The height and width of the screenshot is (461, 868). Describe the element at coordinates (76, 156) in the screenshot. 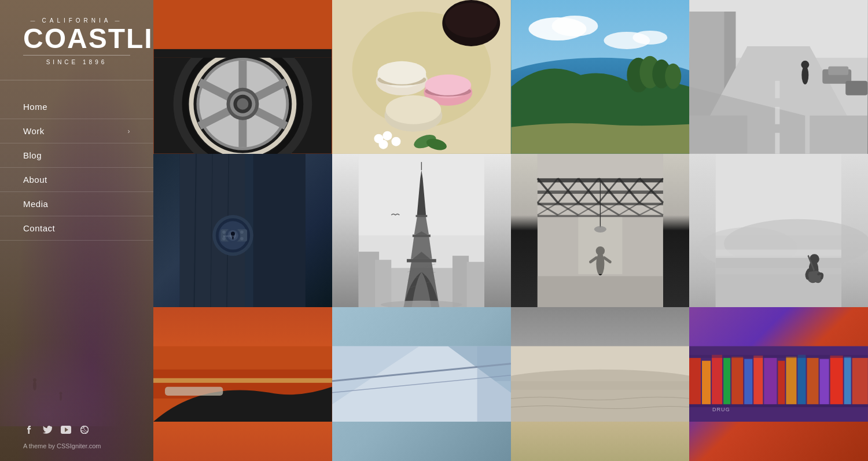

I see `nav-item-blog: Blog` at that location.